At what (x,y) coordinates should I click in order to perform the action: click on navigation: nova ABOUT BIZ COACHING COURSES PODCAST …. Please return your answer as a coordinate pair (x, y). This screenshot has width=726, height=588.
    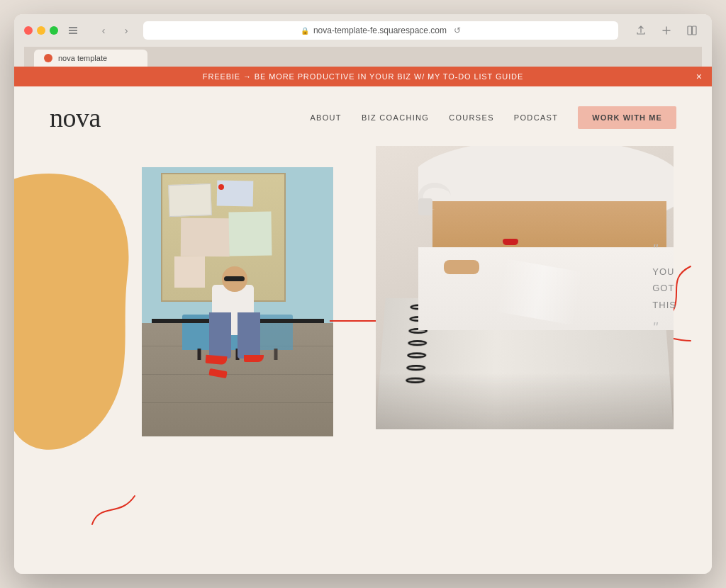
    Looking at the image, I should click on (363, 116).